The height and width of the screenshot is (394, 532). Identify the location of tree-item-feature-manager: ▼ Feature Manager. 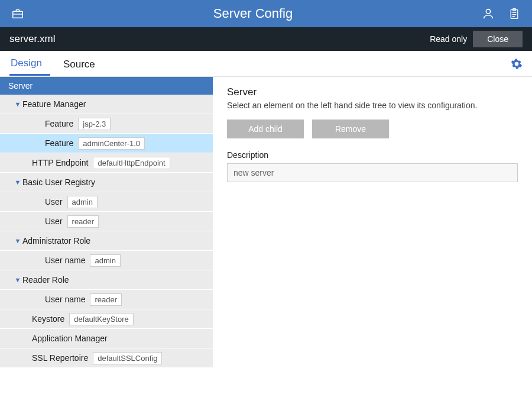
(106, 104).